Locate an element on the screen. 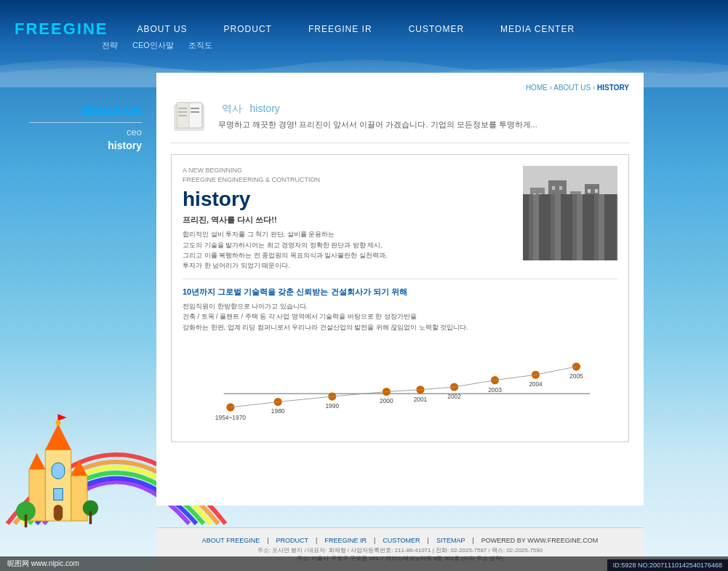  site-logo: FREEGINE is located at coordinates (61, 29).